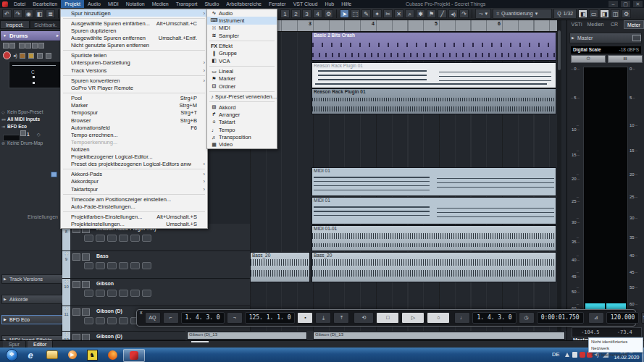 The height and width of the screenshot is (362, 644). Describe the element at coordinates (105, 284) in the screenshot. I see `track-name: Gibson` at that location.